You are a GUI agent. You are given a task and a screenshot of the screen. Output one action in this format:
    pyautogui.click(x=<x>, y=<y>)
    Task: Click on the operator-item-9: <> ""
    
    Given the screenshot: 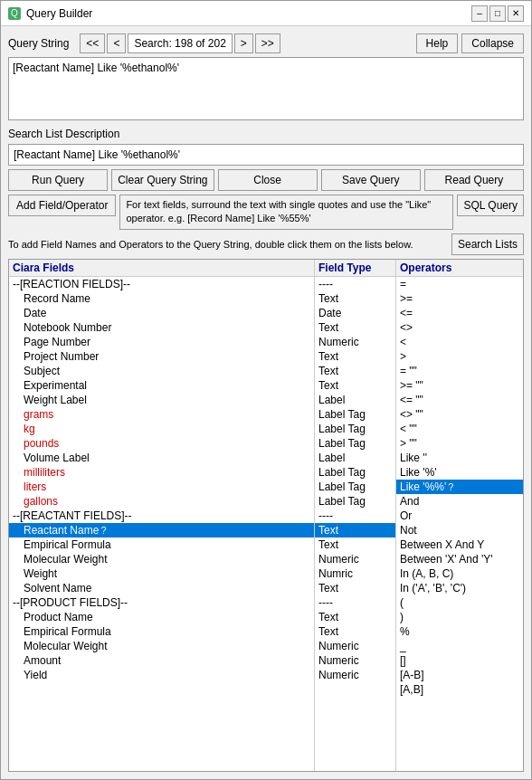 What is the action you would take?
    pyautogui.click(x=460, y=414)
    